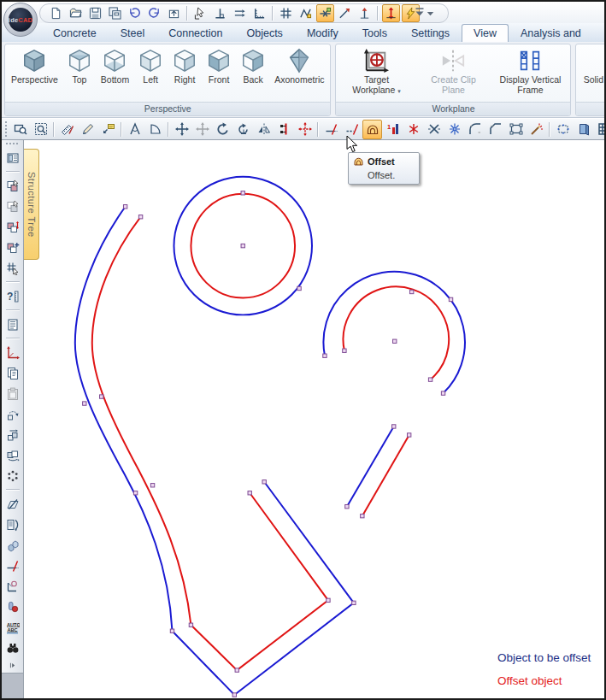  What do you see at coordinates (181, 130) in the screenshot?
I see `move-button` at bounding box center [181, 130].